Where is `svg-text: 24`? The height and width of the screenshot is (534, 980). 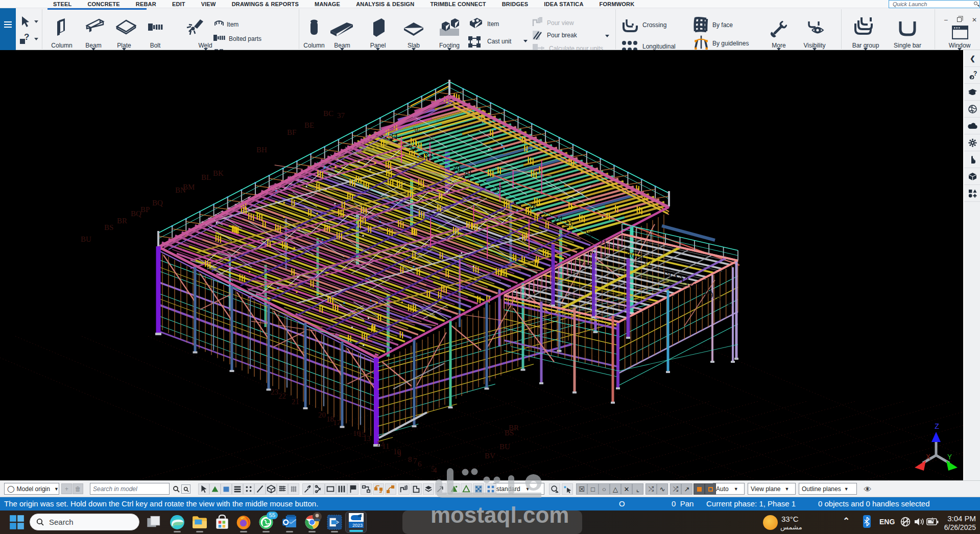 svg-text: 24 is located at coordinates (559, 219).